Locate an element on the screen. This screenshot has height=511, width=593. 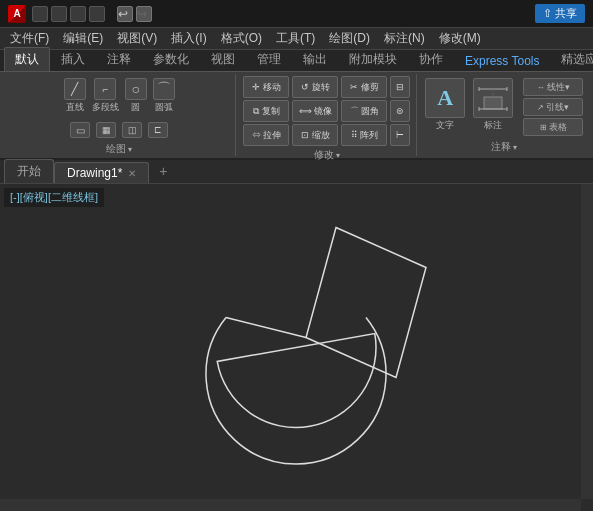
tool-fillet: ⌒ 圆角 is located at coordinates (364, 111).